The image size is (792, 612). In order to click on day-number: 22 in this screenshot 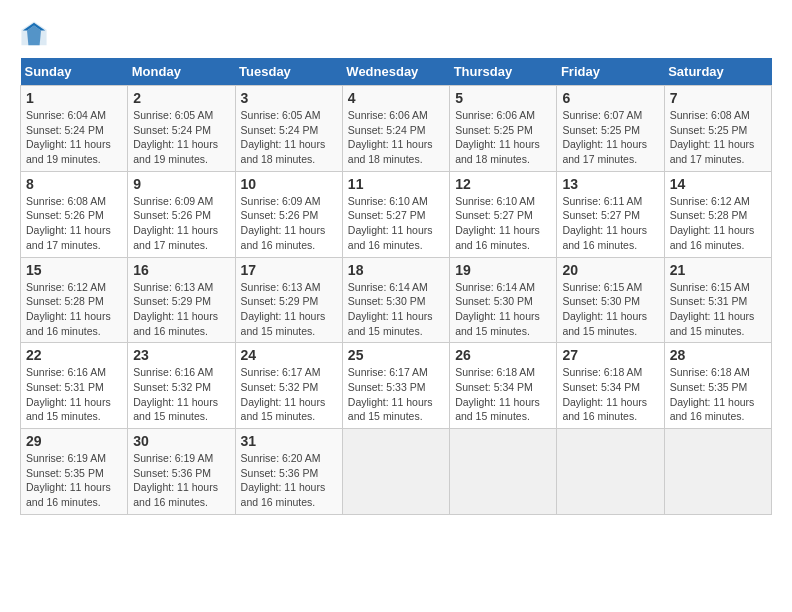, I will do `click(74, 355)`.